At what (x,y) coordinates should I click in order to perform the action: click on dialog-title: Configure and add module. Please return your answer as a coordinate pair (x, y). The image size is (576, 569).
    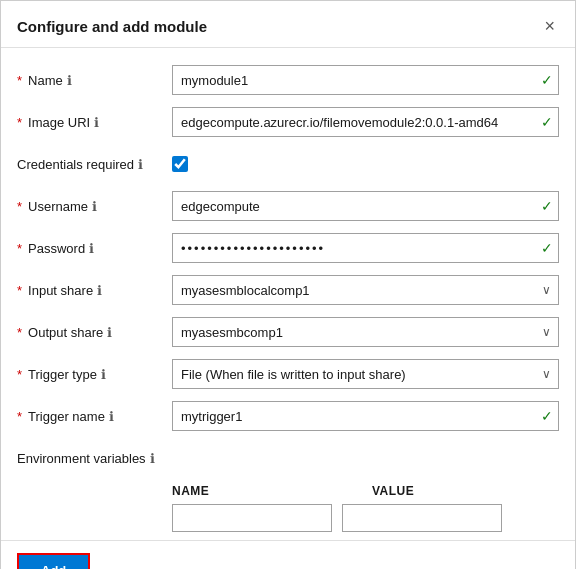
    Looking at the image, I should click on (112, 26).